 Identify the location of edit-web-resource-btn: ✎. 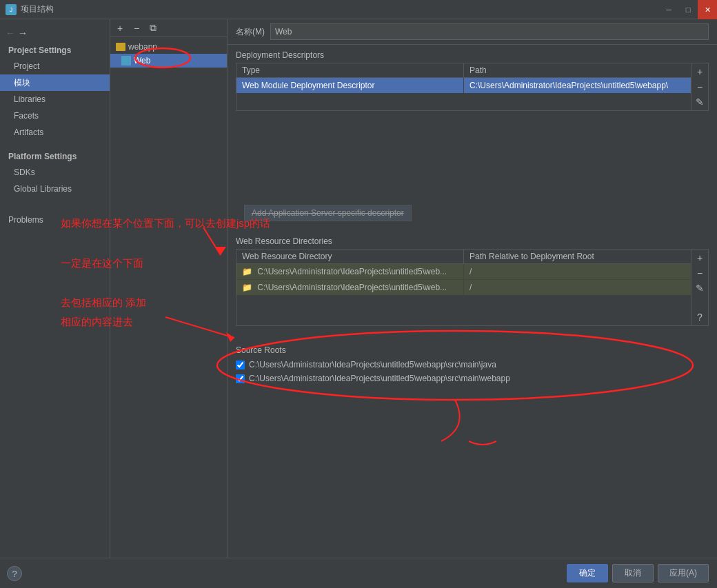
(700, 288).